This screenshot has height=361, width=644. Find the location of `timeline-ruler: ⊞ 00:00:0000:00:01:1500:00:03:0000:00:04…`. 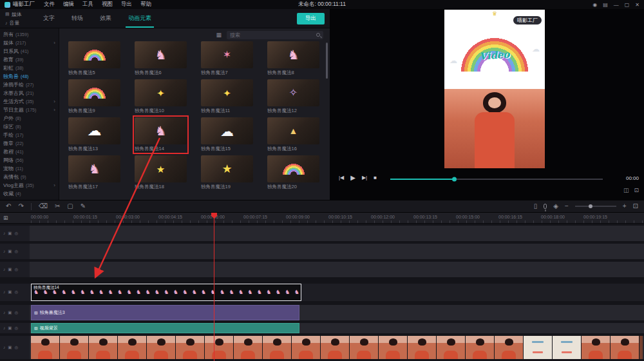

timeline-ruler: ⊞ 00:00:0000:00:01:1500:00:03:0000:00:04… is located at coordinates (322, 218).